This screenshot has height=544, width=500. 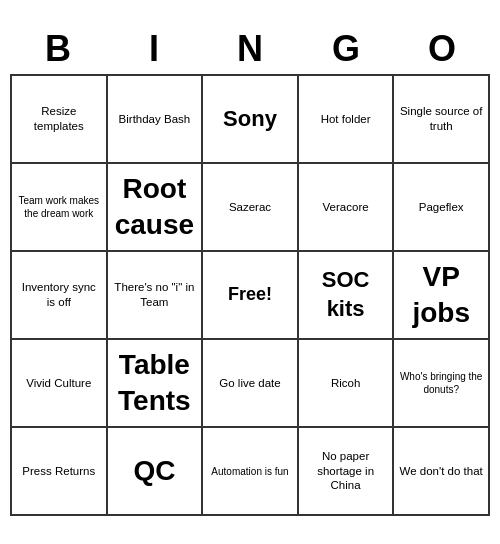 I want to click on bingo-cell: Sony, so click(x=251, y=120).